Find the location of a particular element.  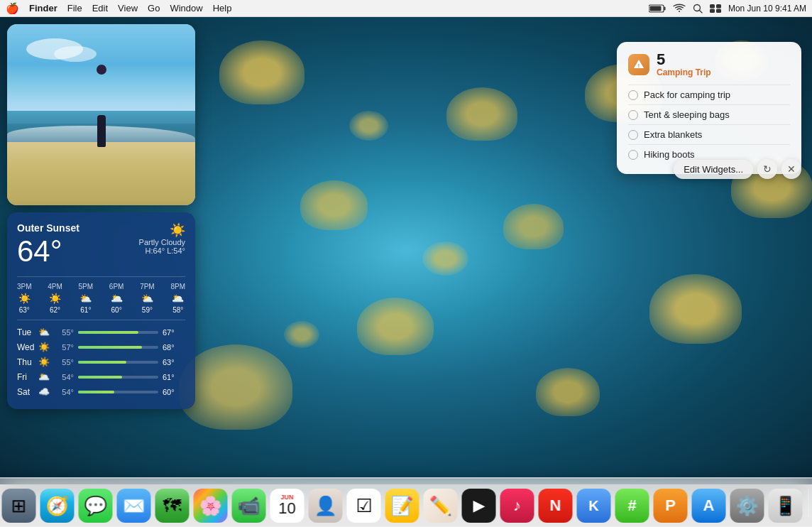

dock-item-appstore: A is located at coordinates (709, 506).